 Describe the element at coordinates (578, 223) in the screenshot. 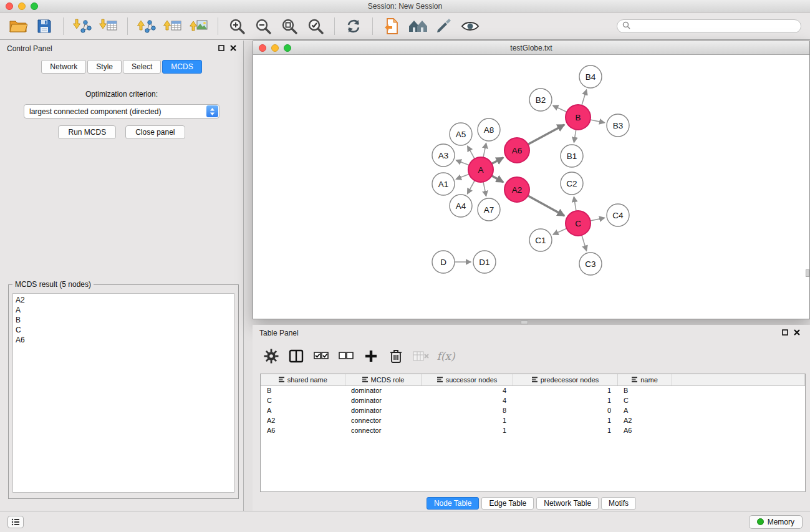

I see `network-node-C: C` at that location.